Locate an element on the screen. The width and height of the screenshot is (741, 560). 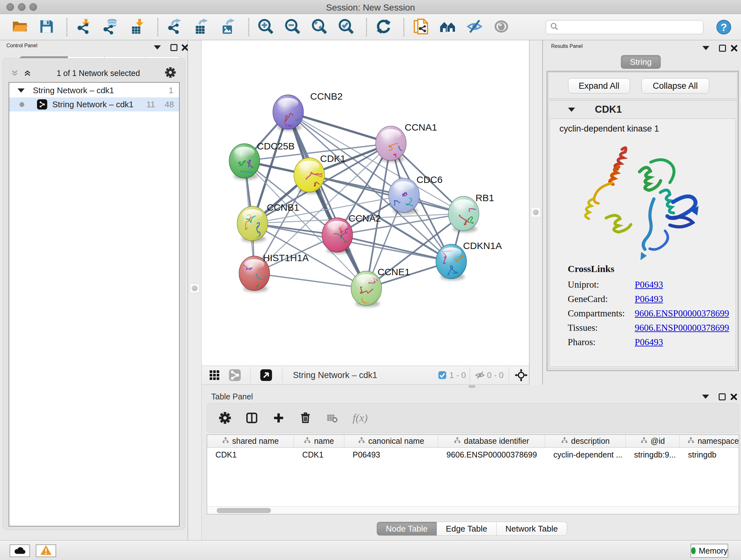
node-CDC25B: CDC25B is located at coordinates (262, 160).